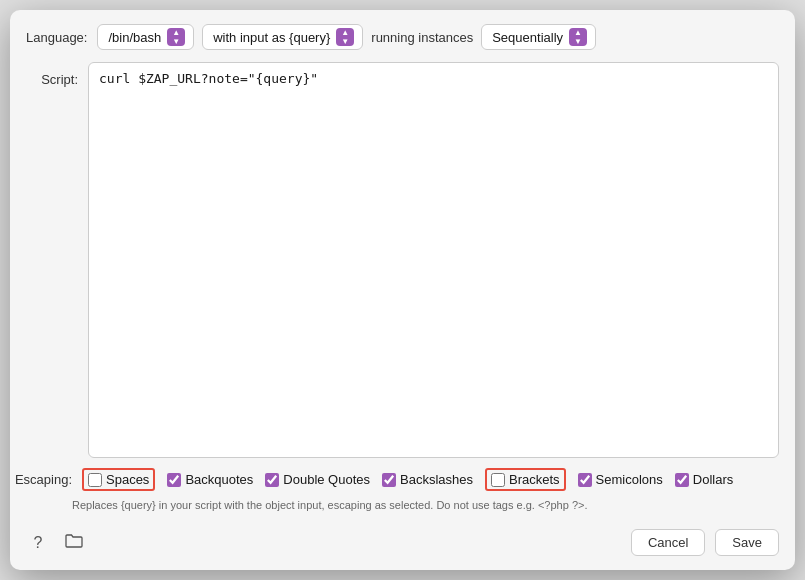 This screenshot has height=580, width=805. Describe the element at coordinates (428, 480) in the screenshot. I see `checkbox-backslashes: Backslashes` at that location.